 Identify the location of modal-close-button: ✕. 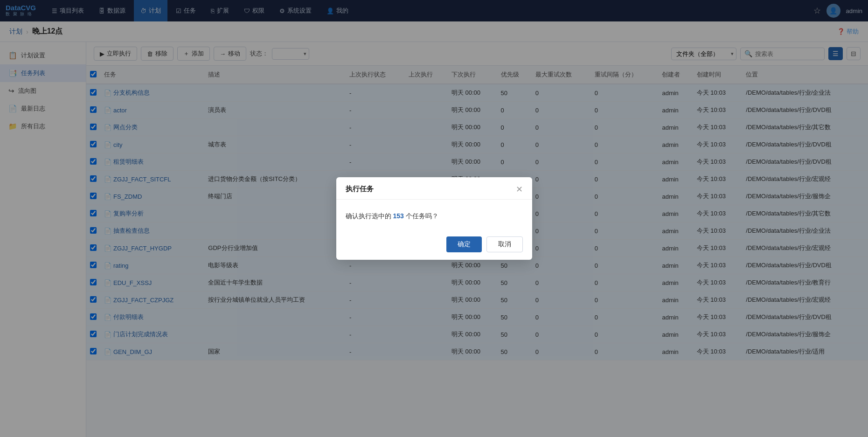
(520, 189).